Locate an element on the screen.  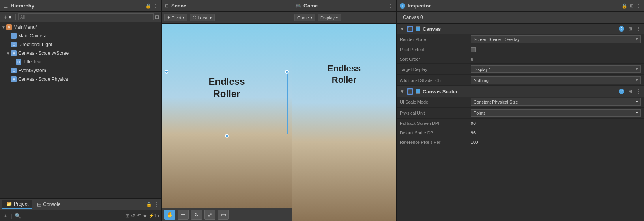
render-mode-arrow: ▾ is located at coordinates (637, 39).